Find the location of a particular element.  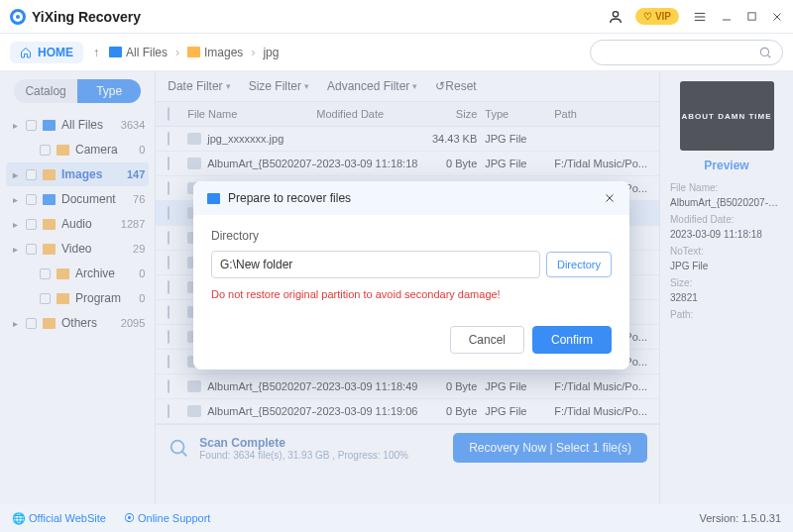

brand: YiXing Recovery is located at coordinates (75, 17).